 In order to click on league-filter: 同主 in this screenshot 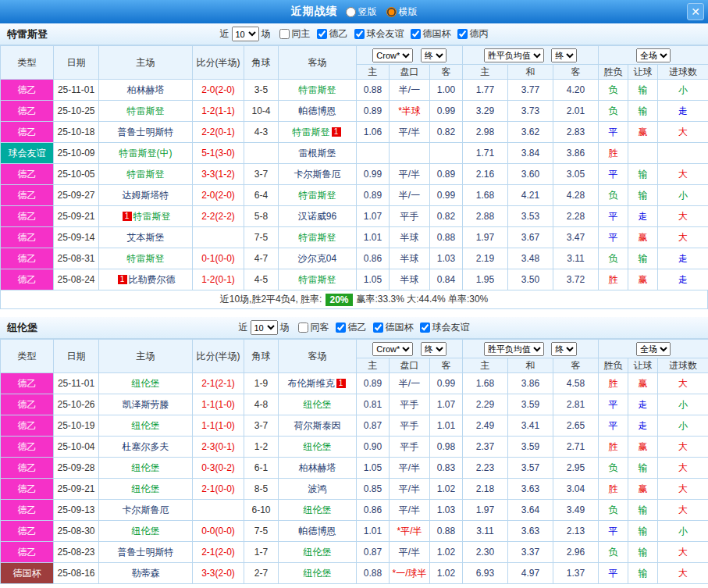, I will do `click(295, 34)`.